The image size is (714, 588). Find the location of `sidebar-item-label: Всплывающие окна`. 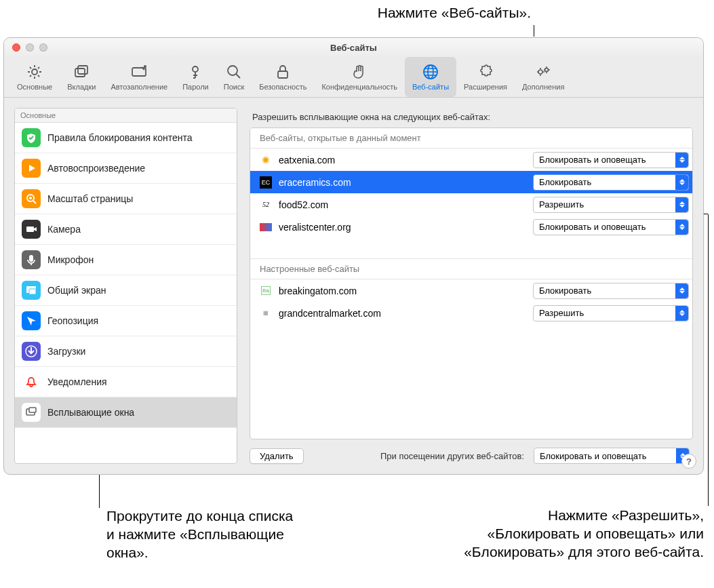

sidebar-item-label: Всплывающие окна is located at coordinates (91, 412).